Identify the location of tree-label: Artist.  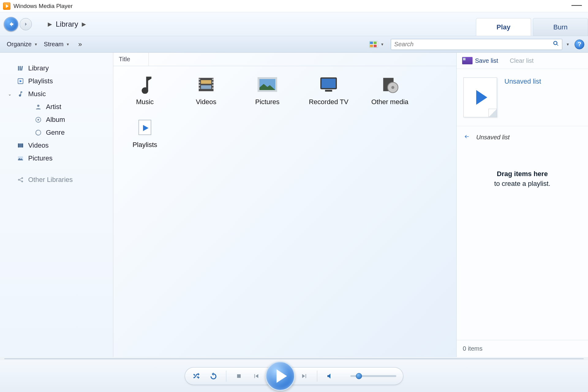
(54, 107).